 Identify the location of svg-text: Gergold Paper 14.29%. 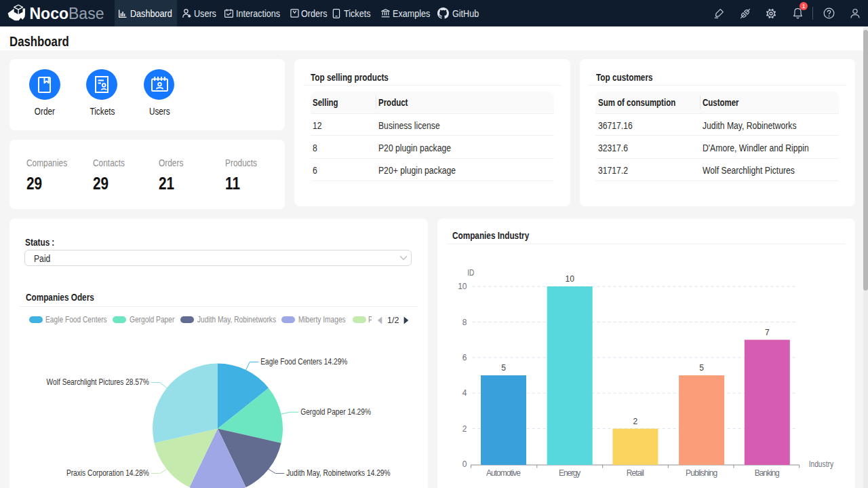
(336, 412).